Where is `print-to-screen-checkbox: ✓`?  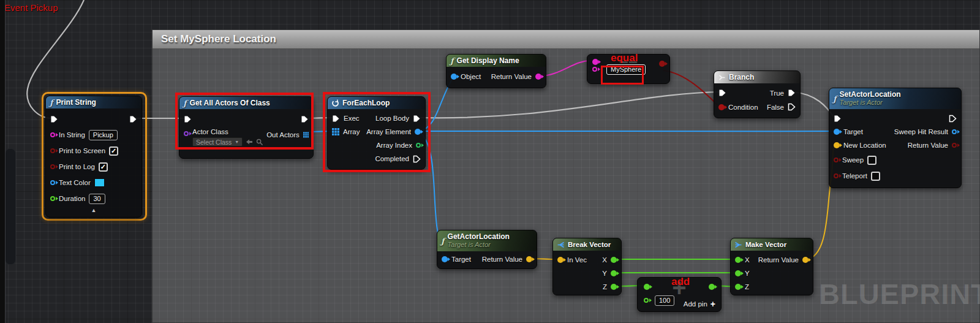 print-to-screen-checkbox: ✓ is located at coordinates (114, 151).